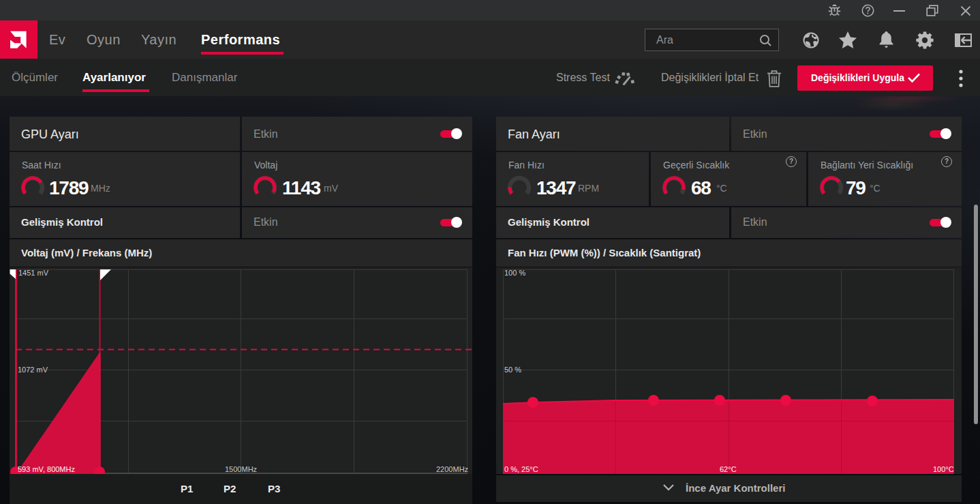 The height and width of the screenshot is (504, 980). I want to click on svg-text: 62°C, so click(728, 469).